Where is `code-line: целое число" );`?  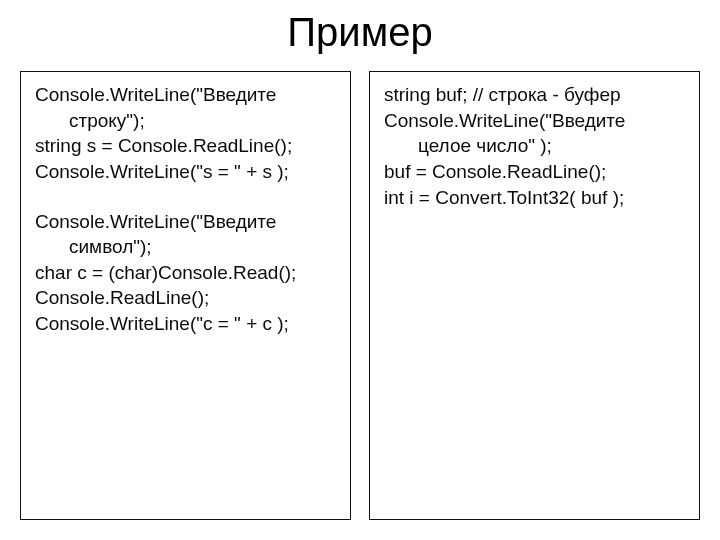 code-line: целое число" ); is located at coordinates (534, 146).